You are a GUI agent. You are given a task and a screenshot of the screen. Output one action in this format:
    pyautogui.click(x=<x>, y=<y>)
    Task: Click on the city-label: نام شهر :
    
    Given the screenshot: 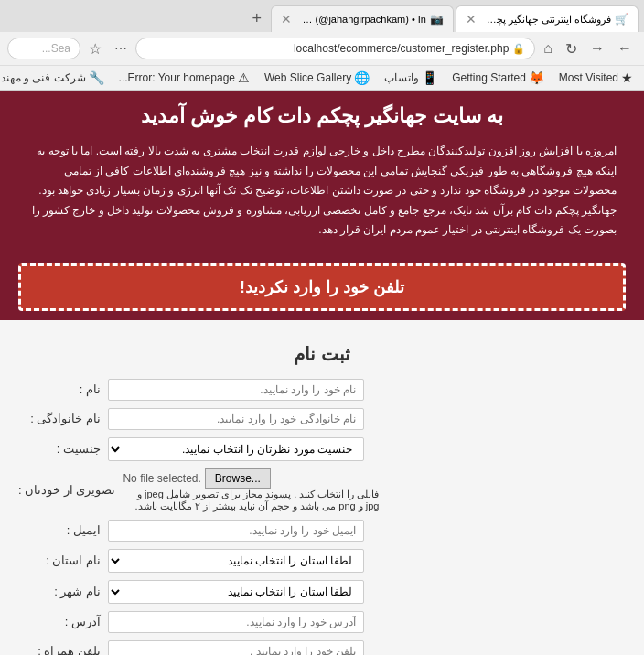 What is the action you would take?
    pyautogui.click(x=59, y=591)
    